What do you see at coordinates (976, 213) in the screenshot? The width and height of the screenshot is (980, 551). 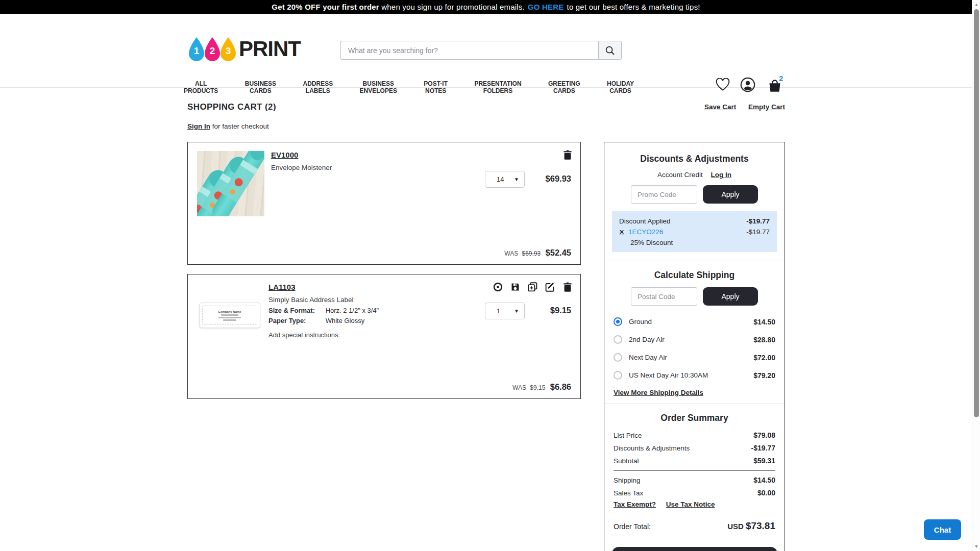 I see `scrollbar-thumb` at bounding box center [976, 213].